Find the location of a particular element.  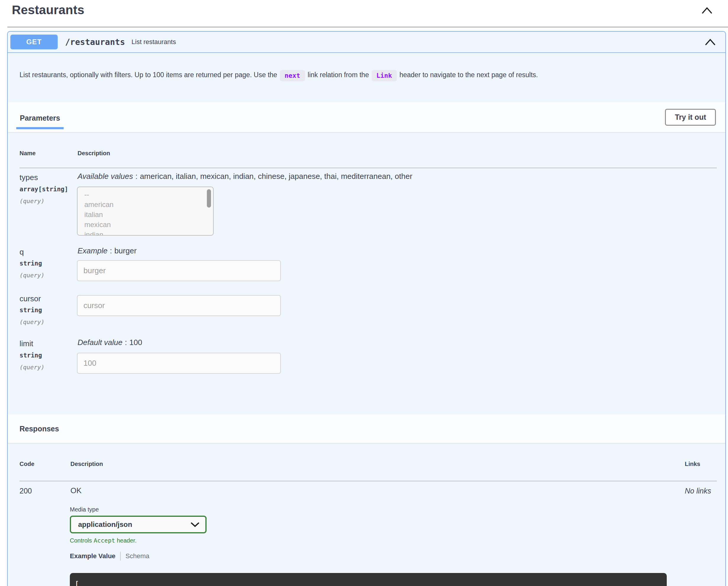

limit-input is located at coordinates (179, 363).